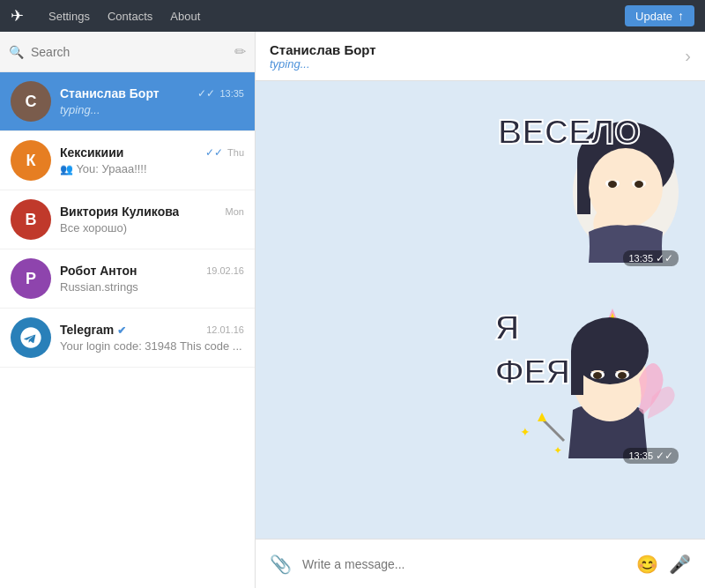 This screenshot has height=588, width=705. I want to click on veselo-svg: ВЕСЕЛО, so click(582, 183).